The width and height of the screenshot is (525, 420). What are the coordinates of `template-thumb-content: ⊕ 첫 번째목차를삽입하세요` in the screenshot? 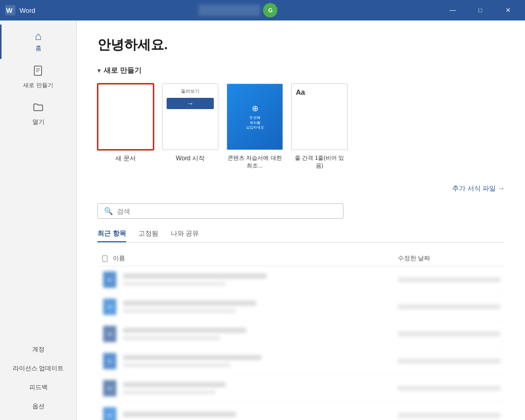 It's located at (255, 117).